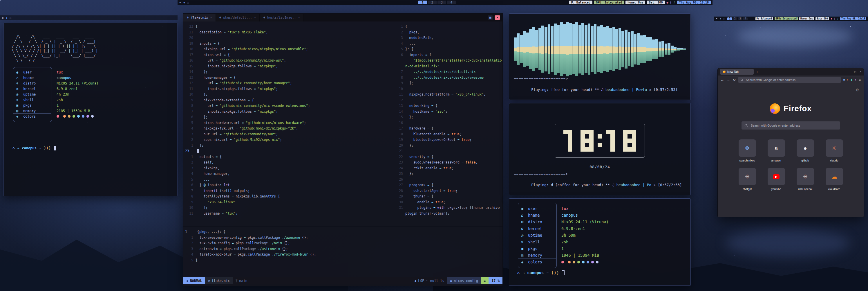 The image size is (868, 291). I want to click on fetch-label: shell, so click(534, 242).